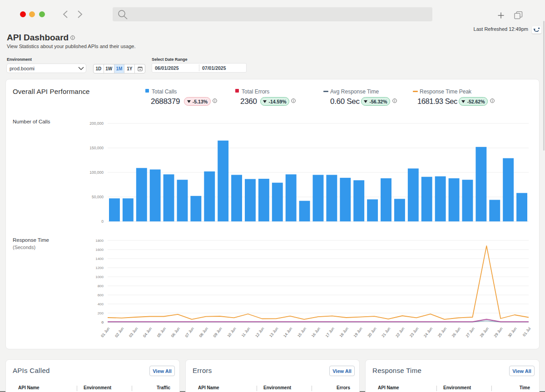  Describe the element at coordinates (288, 332) in the screenshot. I see `svg-text: 14 Jun` at that location.